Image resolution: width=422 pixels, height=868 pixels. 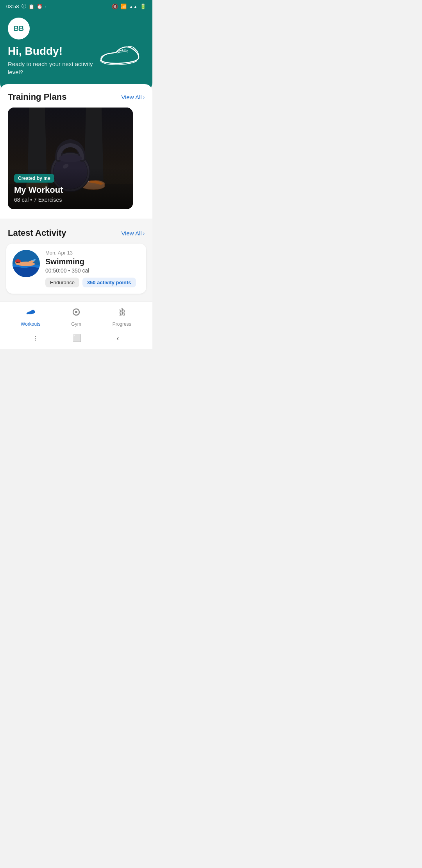 I want to click on training-plans-view-all: View All ›, so click(x=133, y=97).